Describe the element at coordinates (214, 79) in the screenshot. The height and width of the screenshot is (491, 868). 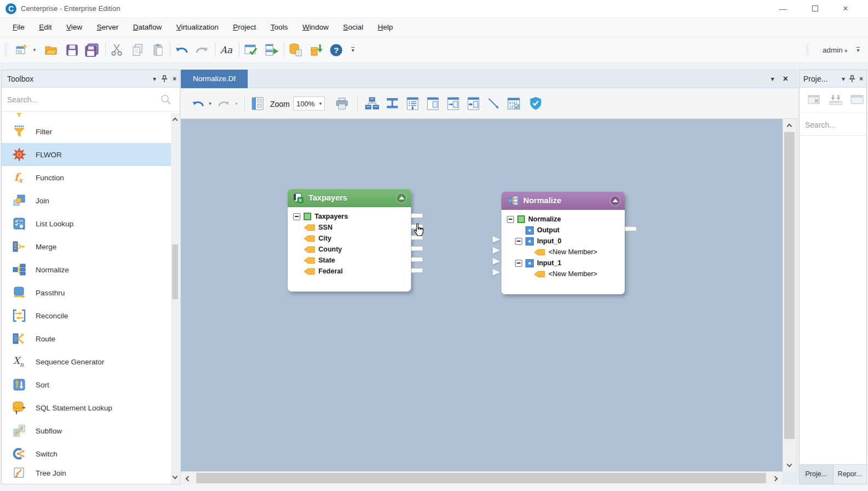
I see `tab-normalize-df: Normalize.Df` at that location.